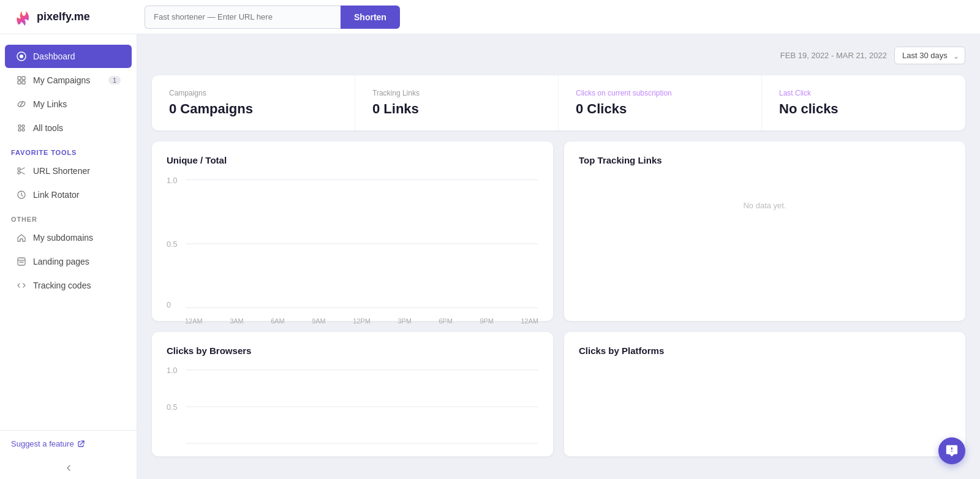 This screenshot has height=479, width=980. Describe the element at coordinates (56, 195) in the screenshot. I see `sidebar-item-link-rotator-label: Link Rotator` at that location.